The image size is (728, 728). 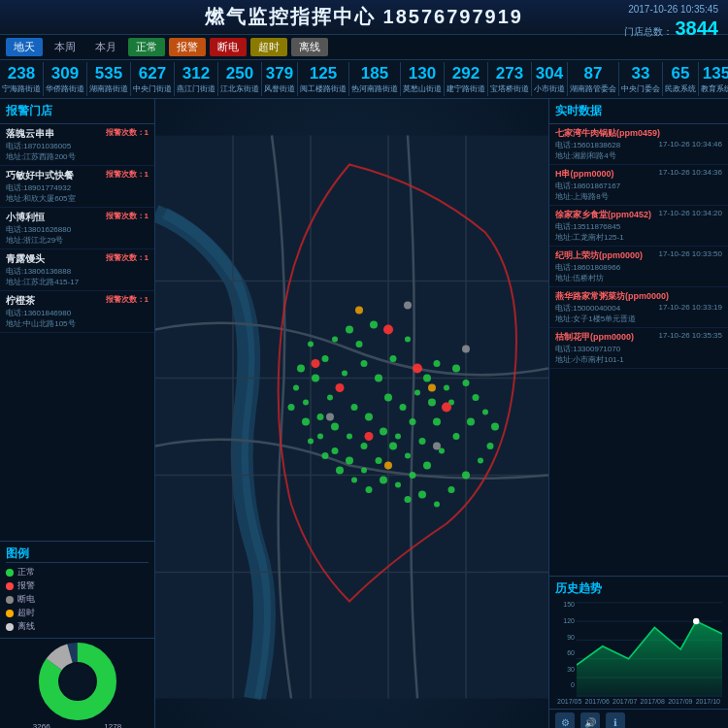 What do you see at coordinates (422, 89) in the screenshot?
I see `stat-label-9: 莫愁山街道` at bounding box center [422, 89].